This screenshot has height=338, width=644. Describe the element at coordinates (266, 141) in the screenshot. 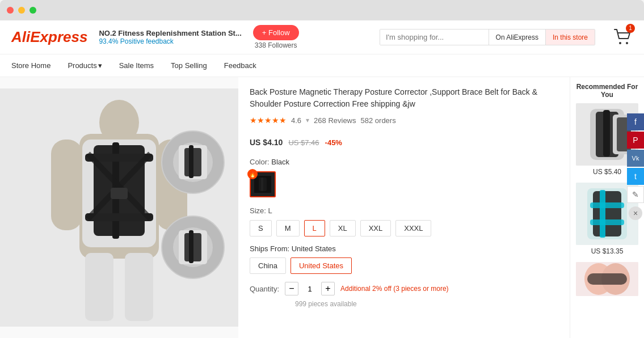

I see `product-price: US $4.10` at that location.